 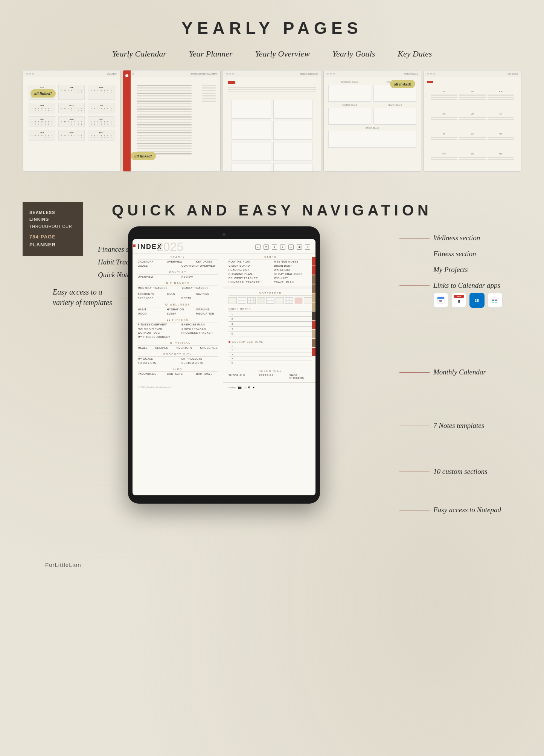 I want to click on nav-yearly-goals: Yearly Goals, so click(x=354, y=54).